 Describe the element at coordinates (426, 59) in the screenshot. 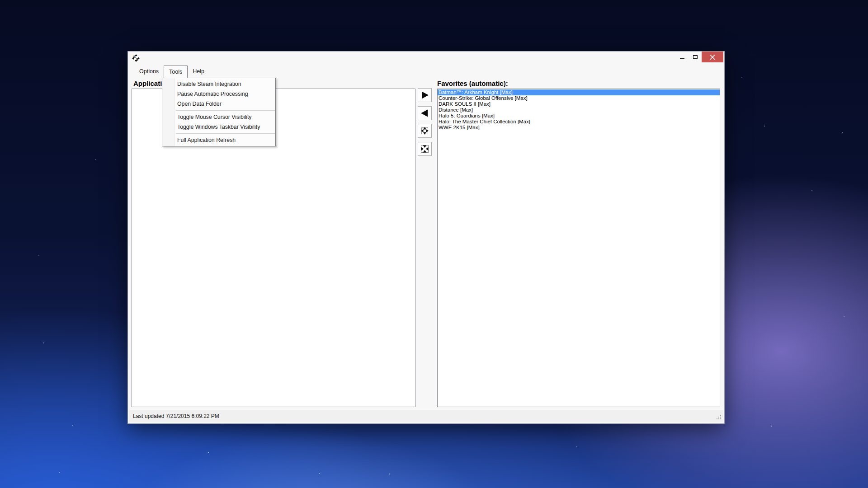

I see `titlebar: B G` at that location.